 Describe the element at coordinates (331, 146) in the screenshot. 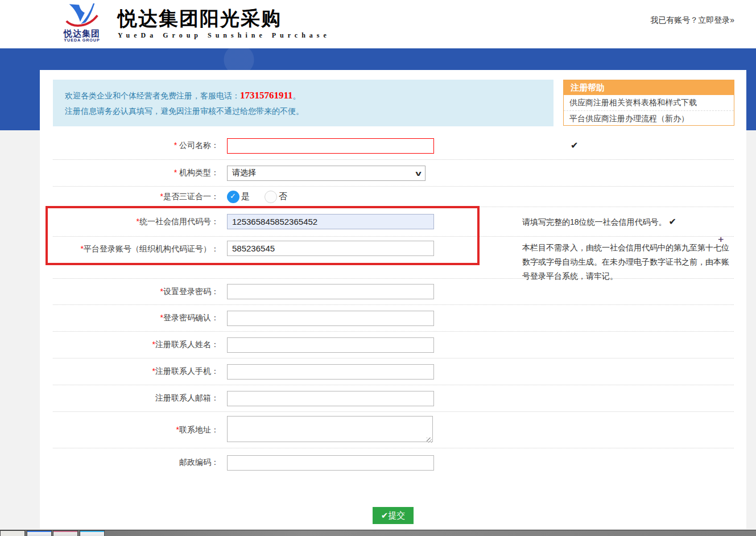

I see `company-name-input` at that location.